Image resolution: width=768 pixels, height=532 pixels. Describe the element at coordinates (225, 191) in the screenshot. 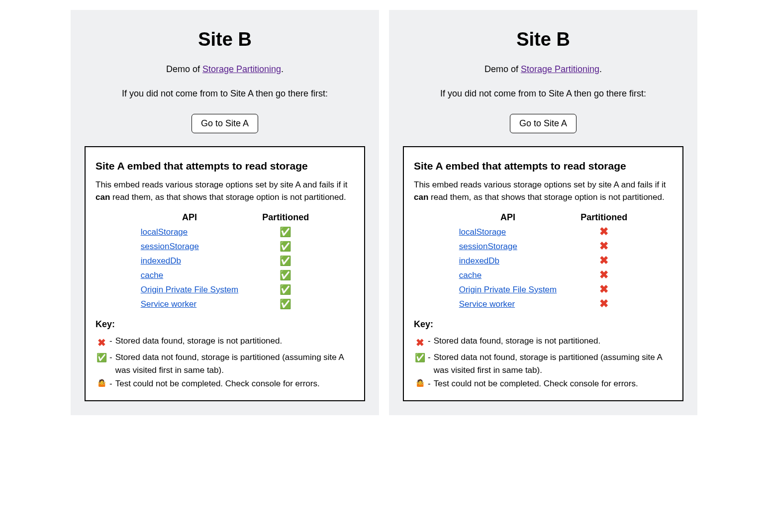

I see `embed-description: This embed reads various storage options…` at that location.